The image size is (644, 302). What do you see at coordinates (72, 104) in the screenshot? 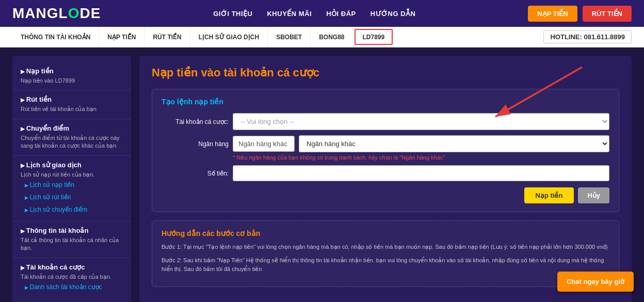
I see `sidebar-section-rut-tien: Rút tiền Rút tiền về tài khoản của bạn` at bounding box center [72, 104].